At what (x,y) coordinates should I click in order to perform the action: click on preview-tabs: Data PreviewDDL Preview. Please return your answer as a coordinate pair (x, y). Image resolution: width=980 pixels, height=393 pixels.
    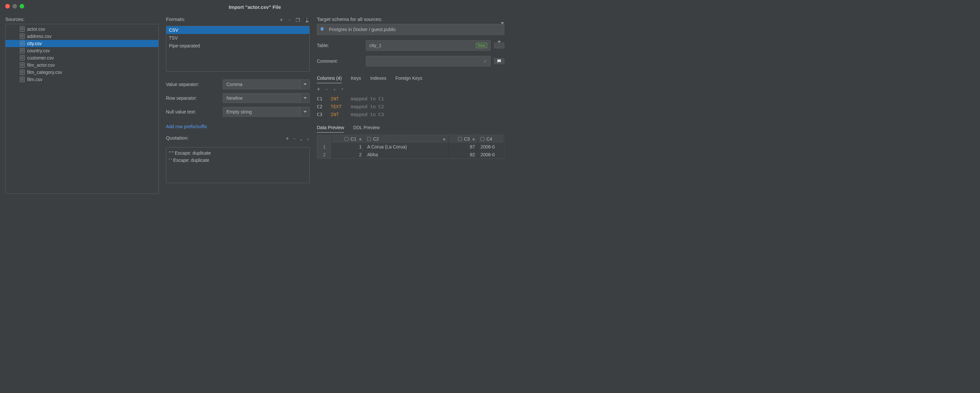
    Looking at the image, I should click on (411, 128).